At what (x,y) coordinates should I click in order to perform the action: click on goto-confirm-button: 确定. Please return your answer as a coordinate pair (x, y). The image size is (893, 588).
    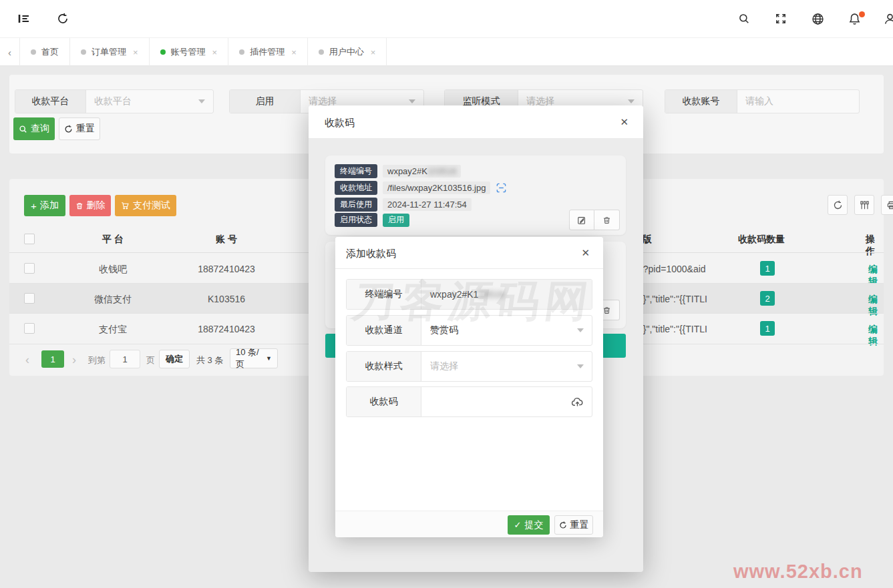
    Looking at the image, I should click on (174, 359).